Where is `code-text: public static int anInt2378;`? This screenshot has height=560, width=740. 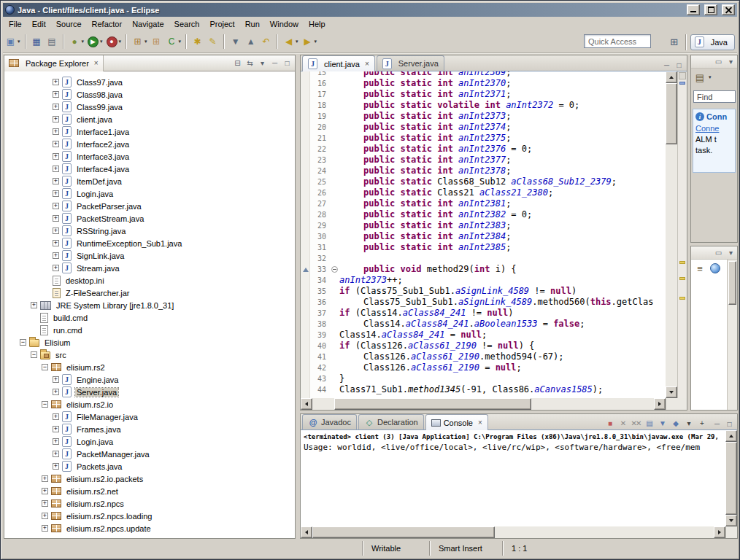 code-text: public static int anInt2378; is located at coordinates (502, 171).